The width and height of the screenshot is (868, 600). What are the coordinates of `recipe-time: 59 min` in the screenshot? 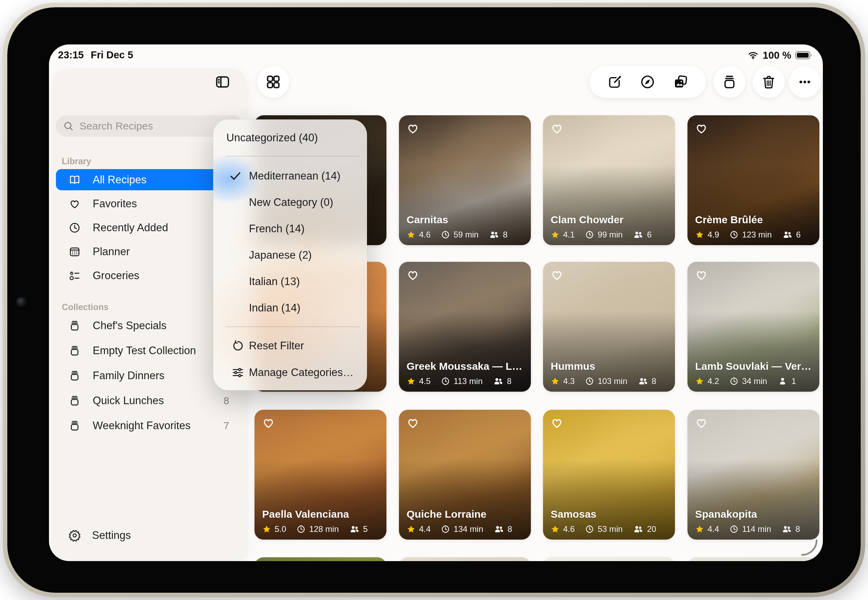 It's located at (466, 235).